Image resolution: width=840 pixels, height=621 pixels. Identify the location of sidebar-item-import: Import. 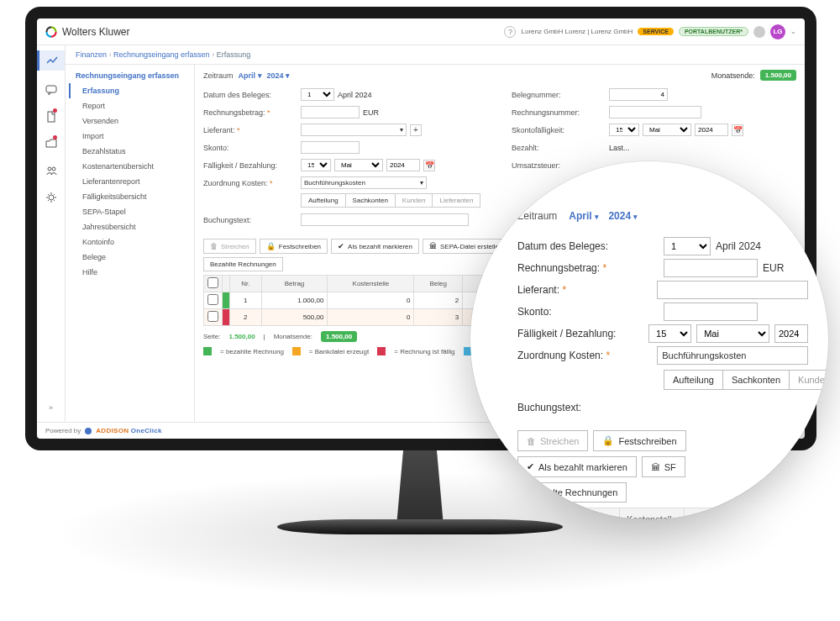
(131, 136).